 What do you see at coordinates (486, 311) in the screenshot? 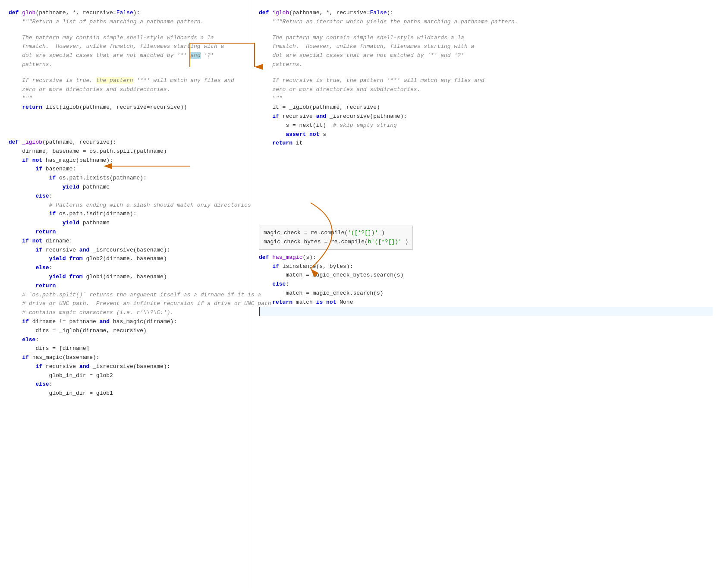
I see `cursor-line` at bounding box center [486, 311].